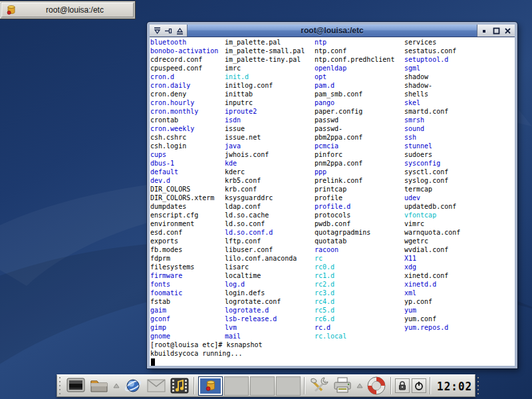 The image size is (532, 399). I want to click on file-entry: prelink.conf, so click(354, 181).